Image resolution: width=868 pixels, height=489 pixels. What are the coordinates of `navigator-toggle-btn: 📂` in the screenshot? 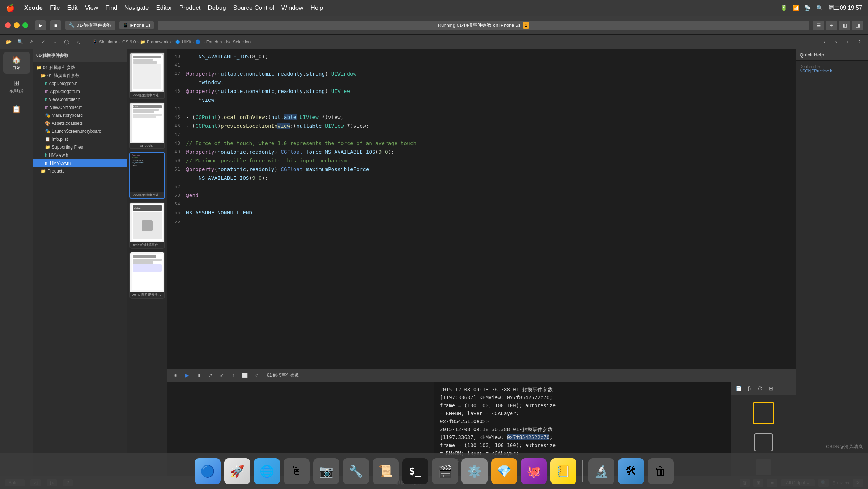 It's located at (9, 42).